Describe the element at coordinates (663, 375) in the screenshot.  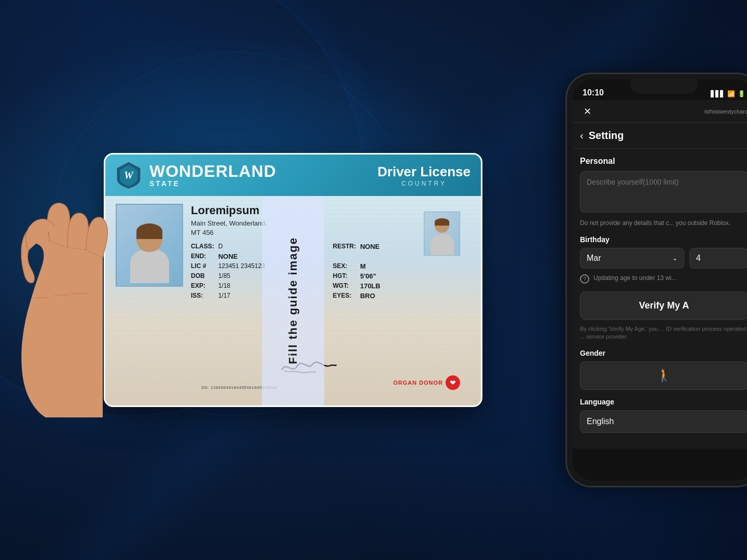
I see `gender-display: 🚶` at that location.